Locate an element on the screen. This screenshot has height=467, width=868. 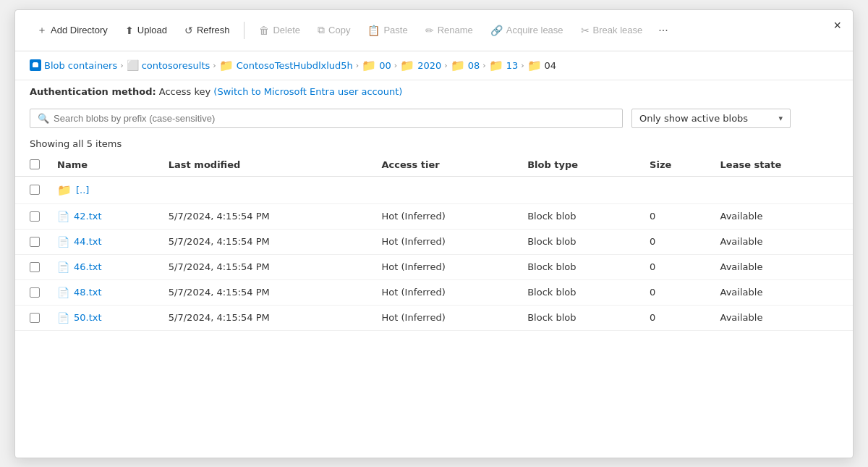
row-blob-type-cell is located at coordinates (580, 190).